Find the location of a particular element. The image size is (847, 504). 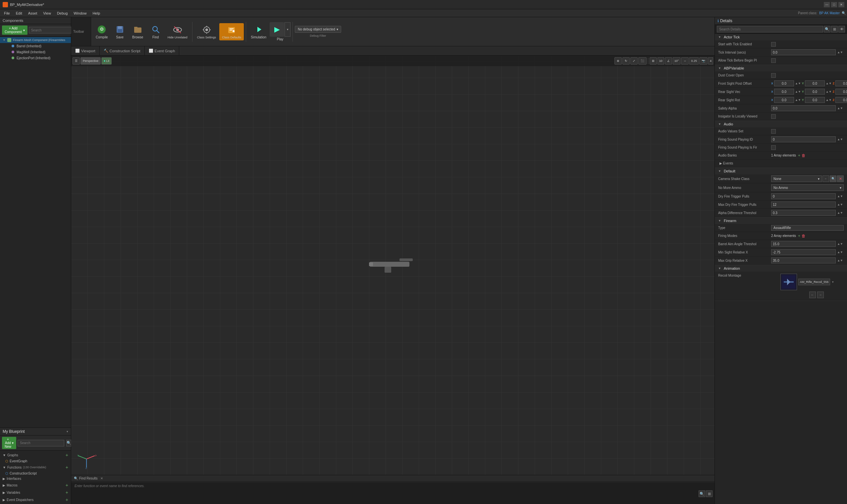

dust-cover-checkbox is located at coordinates (774, 75).